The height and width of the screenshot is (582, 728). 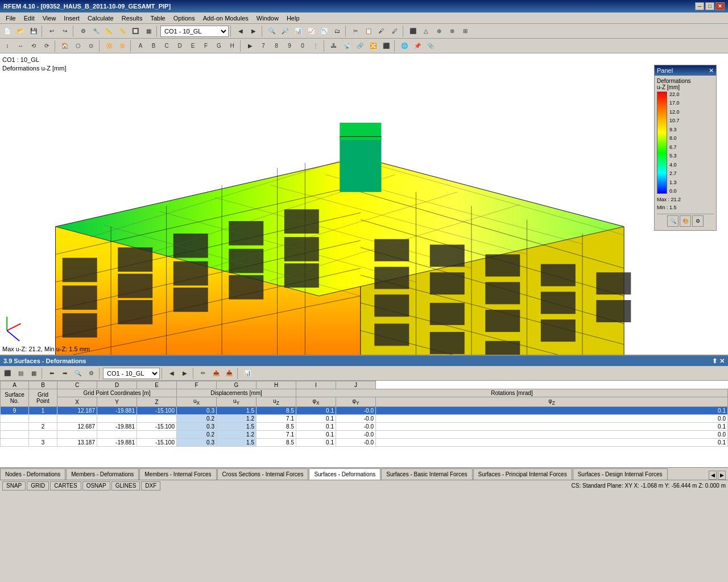 What do you see at coordinates (38, 486) in the screenshot?
I see `status-btn-grid: GRID` at bounding box center [38, 486].